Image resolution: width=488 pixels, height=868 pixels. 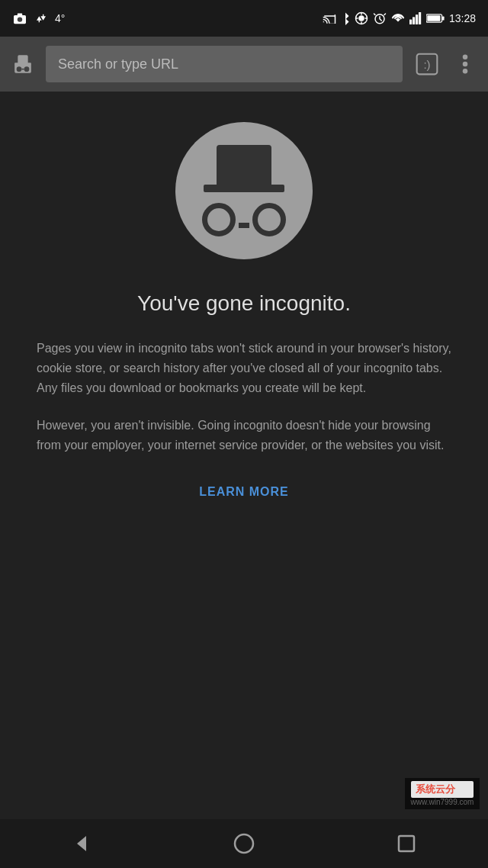 I want to click on search-placeholder: Search or type URL, so click(x=118, y=64).